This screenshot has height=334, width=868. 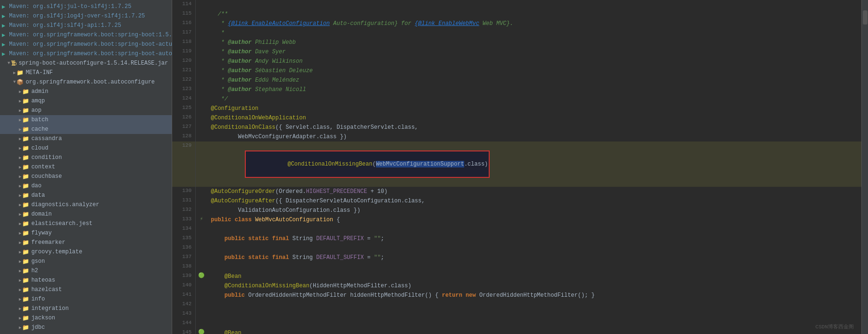 I want to click on maven-icon-3: ▶, so click(x=4, y=25).